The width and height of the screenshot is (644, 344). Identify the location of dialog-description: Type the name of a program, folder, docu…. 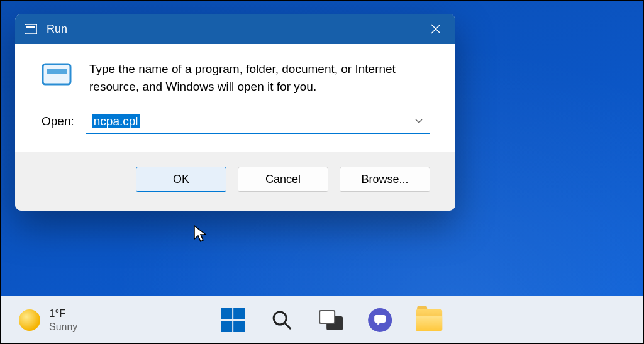
(260, 78).